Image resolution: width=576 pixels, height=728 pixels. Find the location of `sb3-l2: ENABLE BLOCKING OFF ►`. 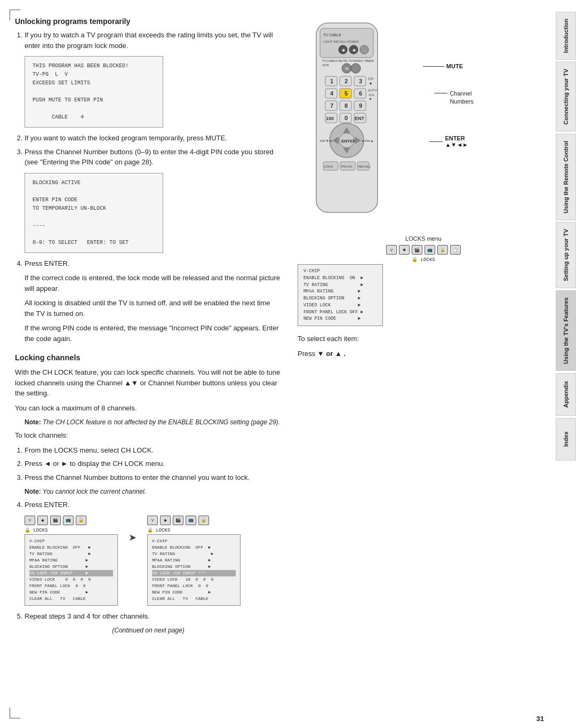

sb3-l2: ENABLE BLOCKING OFF ► is located at coordinates (71, 548).